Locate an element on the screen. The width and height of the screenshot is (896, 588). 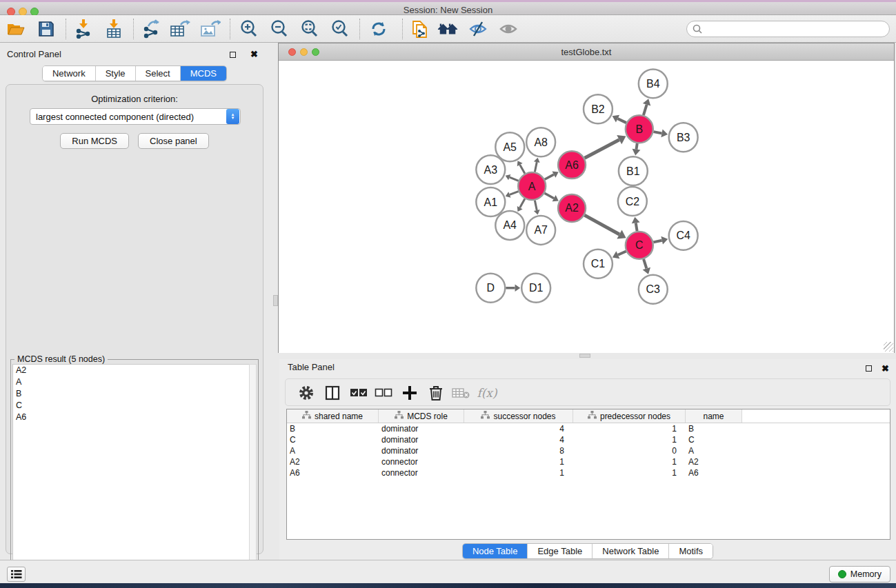
edge-A-A6 is located at coordinates (549, 176).